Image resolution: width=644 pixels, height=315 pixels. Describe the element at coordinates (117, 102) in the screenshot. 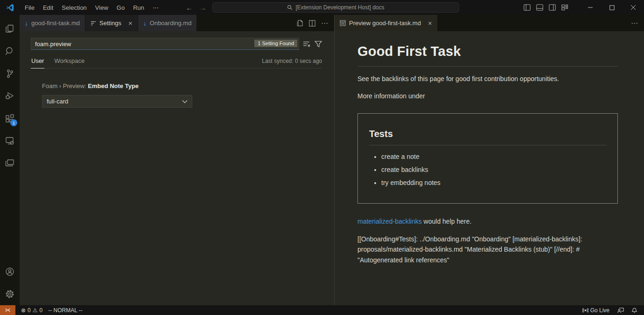

I see `embed-note-type-dropdown: full-card` at that location.